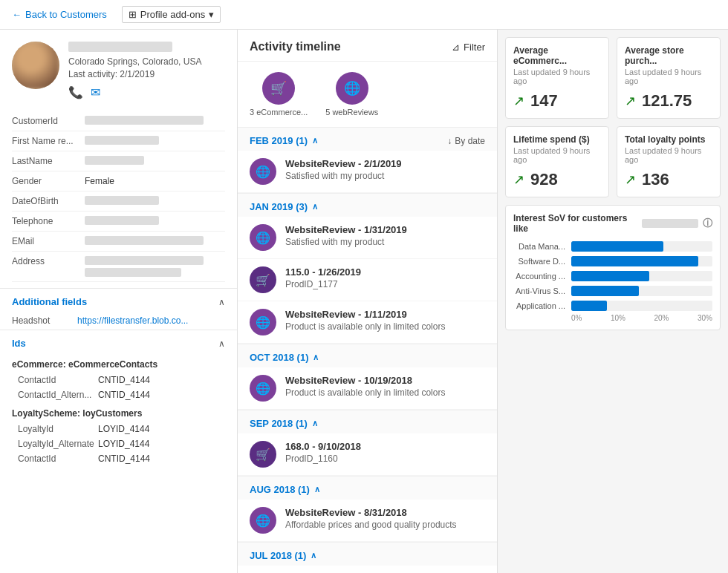 The height and width of the screenshot is (573, 728). Describe the element at coordinates (49, 301) in the screenshot. I see `additional-fields-title: Additional fields` at that location.